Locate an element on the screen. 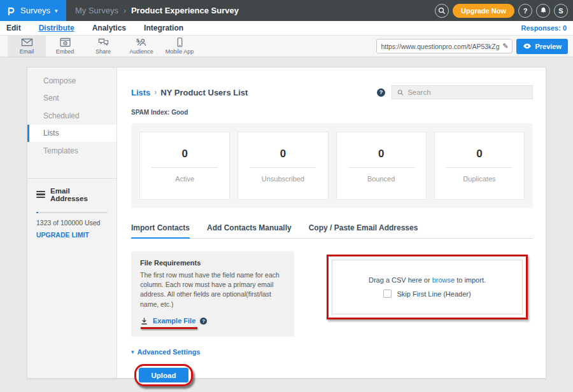 This screenshot has width=573, height=392. preview-label: Preview is located at coordinates (548, 46).